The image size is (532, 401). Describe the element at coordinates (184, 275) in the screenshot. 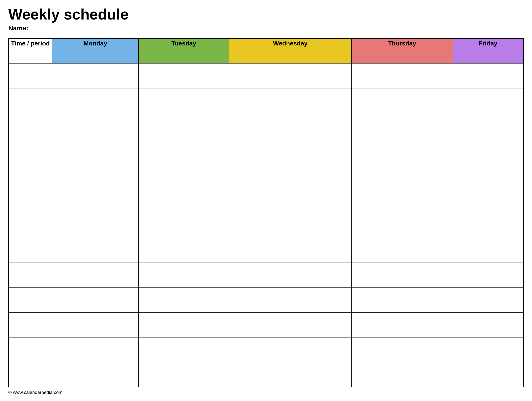

I see `cell-tuesday-row8` at that location.